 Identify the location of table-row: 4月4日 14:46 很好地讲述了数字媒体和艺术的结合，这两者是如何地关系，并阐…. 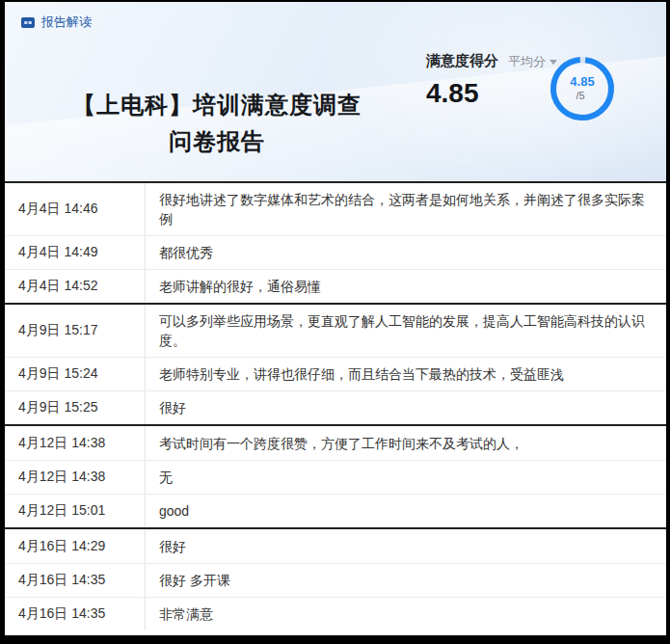
(335, 209).